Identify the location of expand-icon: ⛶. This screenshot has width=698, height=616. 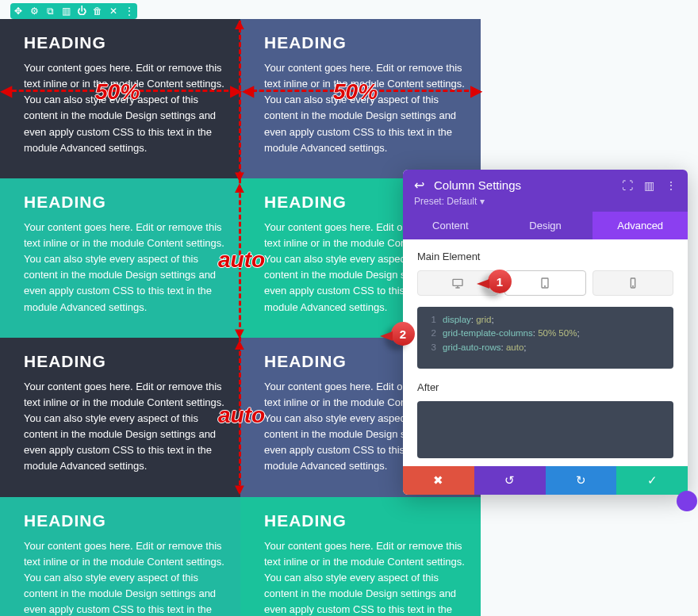
(627, 186).